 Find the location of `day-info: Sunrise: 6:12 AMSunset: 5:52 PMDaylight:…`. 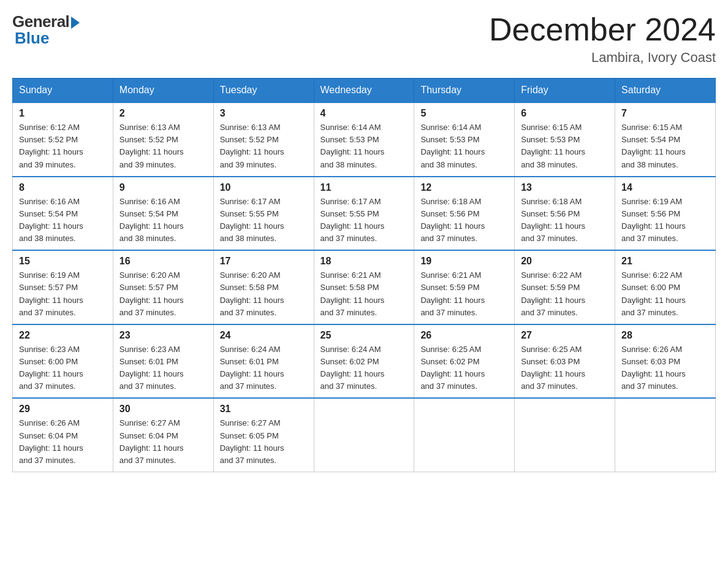

day-info: Sunrise: 6:12 AMSunset: 5:52 PMDaylight:… is located at coordinates (63, 146).